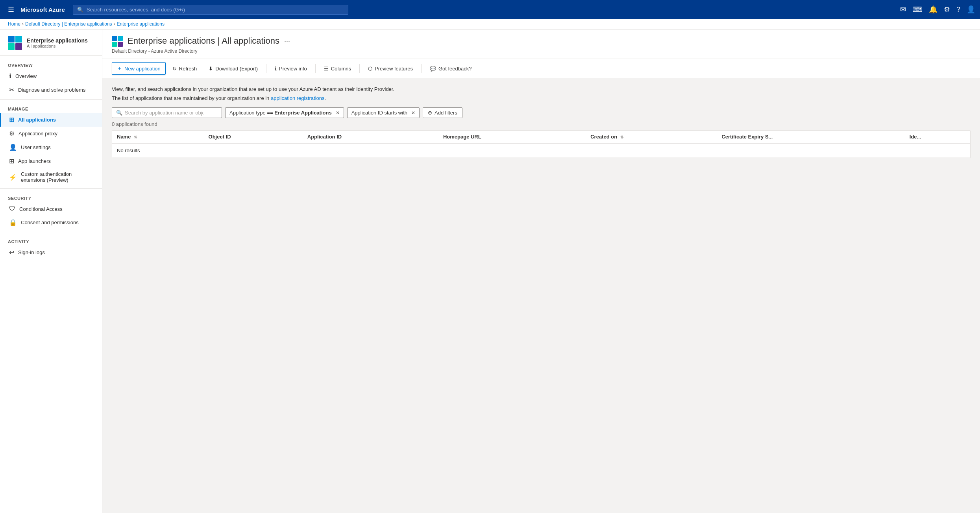 Image resolution: width=980 pixels, height=513 pixels. Describe the element at coordinates (185, 68) in the screenshot. I see `refresh-button: ↻ Refresh` at that location.